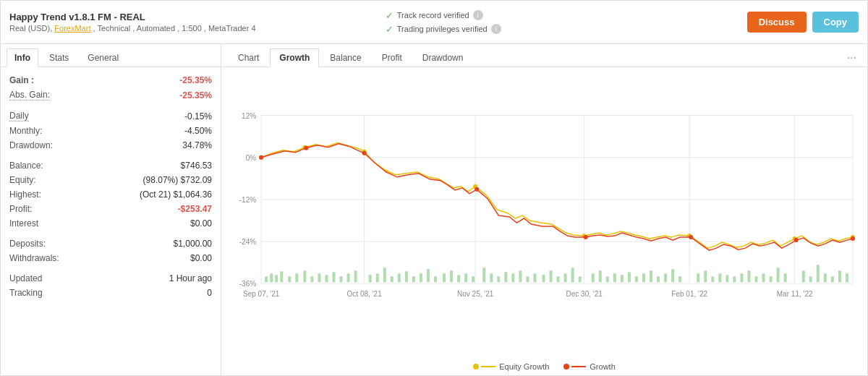 This screenshot has height=376, width=868. What do you see at coordinates (111, 278) in the screenshot?
I see `stat-updated: Updated 1 Hour ago` at bounding box center [111, 278].